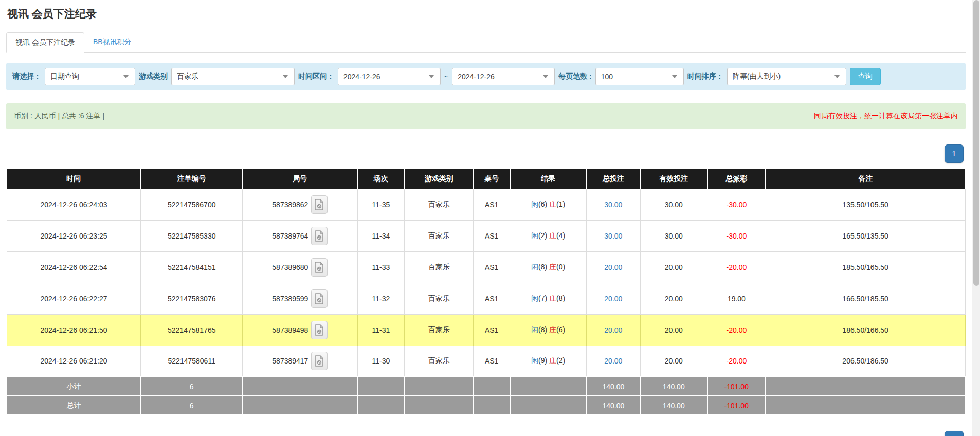  I want to click on table-row: 2024-12-26 06:22:54522147584151587389680…, so click(486, 267).